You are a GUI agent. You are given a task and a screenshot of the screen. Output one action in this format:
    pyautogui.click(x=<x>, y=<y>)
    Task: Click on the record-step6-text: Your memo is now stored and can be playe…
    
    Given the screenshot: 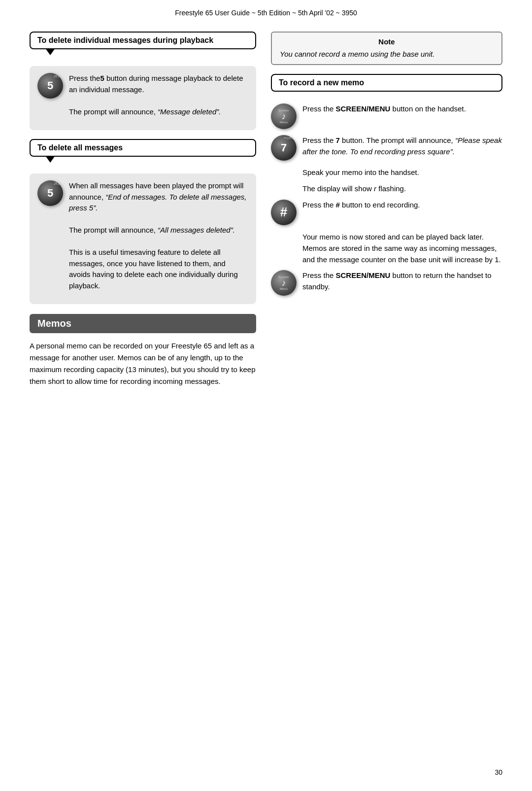 What is the action you would take?
    pyautogui.click(x=402, y=248)
    